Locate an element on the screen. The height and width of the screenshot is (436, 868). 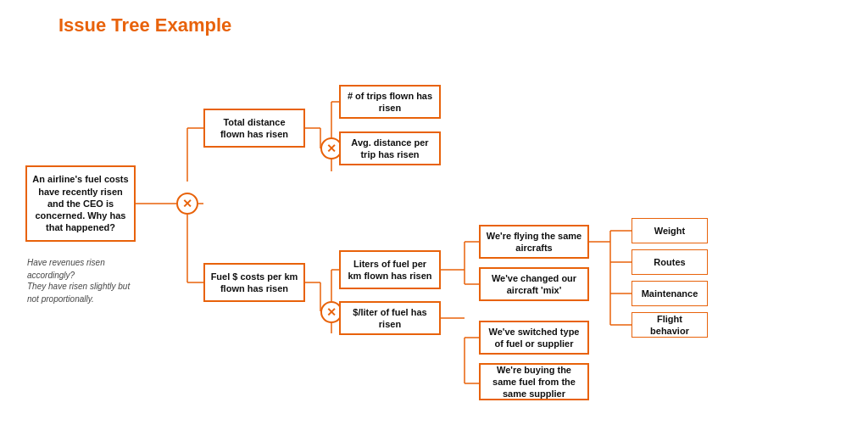
grandchild1-node: We're flying the same aircrafts is located at coordinates (534, 242).